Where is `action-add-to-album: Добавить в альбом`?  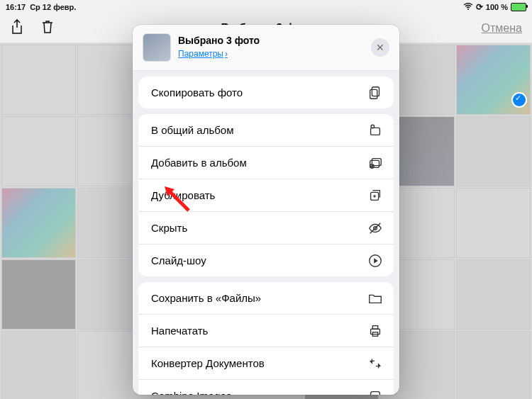
action-add-to-album: Добавить в альбом is located at coordinates (266, 162).